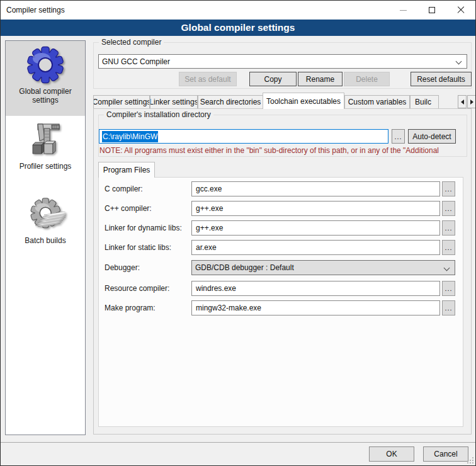 The height and width of the screenshot is (466, 476). I want to click on resize-grip, so click(470, 460).